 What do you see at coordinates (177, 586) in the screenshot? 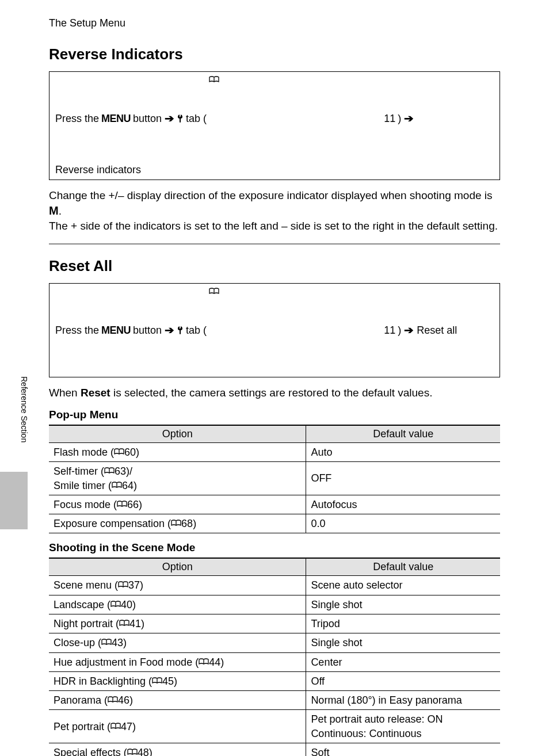
I see `cell-option: Scene menu (37)` at bounding box center [177, 586].